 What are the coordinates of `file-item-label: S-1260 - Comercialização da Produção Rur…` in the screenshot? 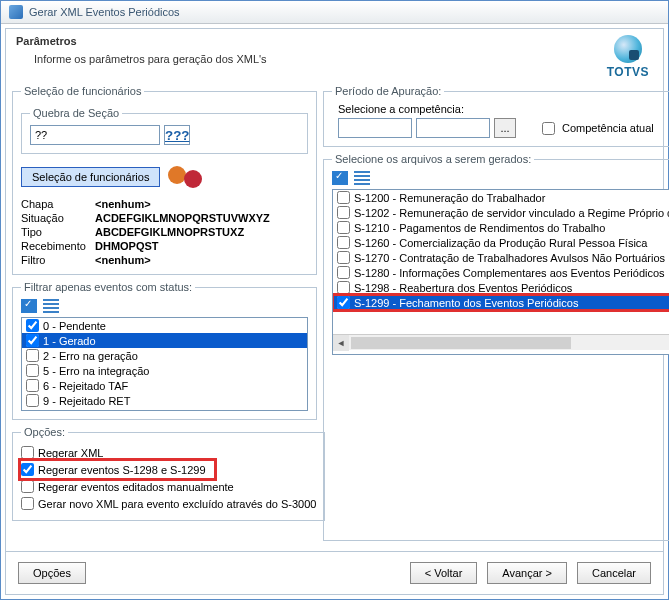 It's located at (500, 243).